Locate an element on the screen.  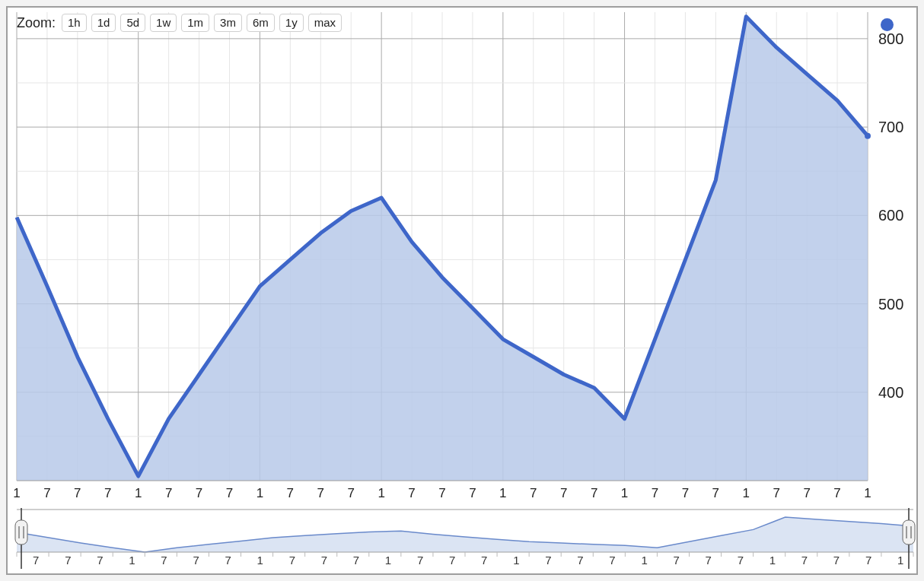
series-end-dot is located at coordinates (868, 136).